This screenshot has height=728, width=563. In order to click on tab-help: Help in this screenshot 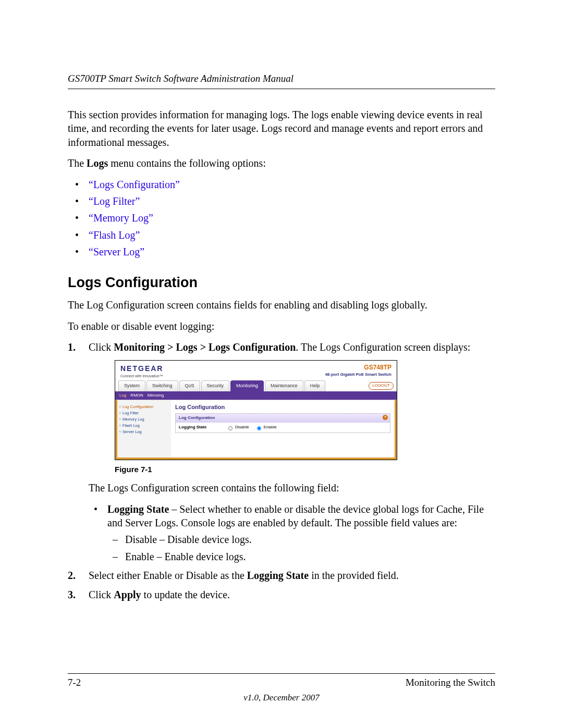, I will do `click(315, 386)`.